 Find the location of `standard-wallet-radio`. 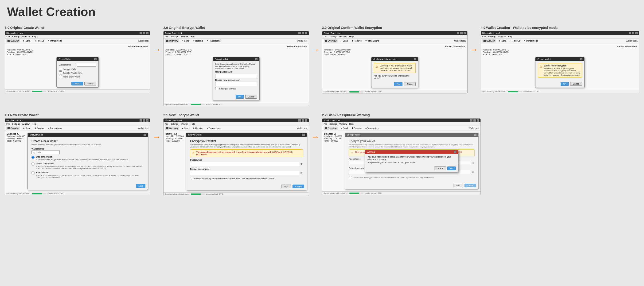

standard-wallet-radio is located at coordinates (33, 157).